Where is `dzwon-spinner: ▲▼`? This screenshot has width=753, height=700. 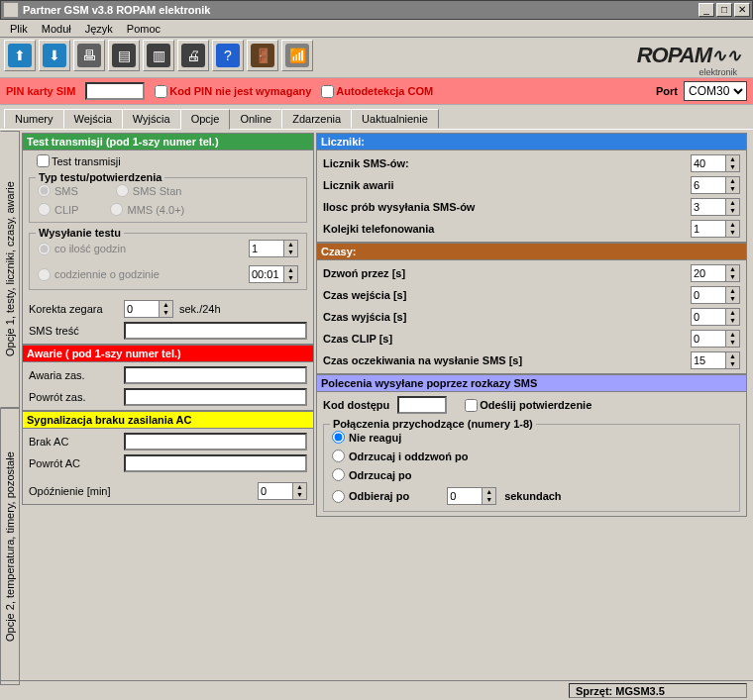
dzwon-spinner: ▲▼ is located at coordinates (715, 273).